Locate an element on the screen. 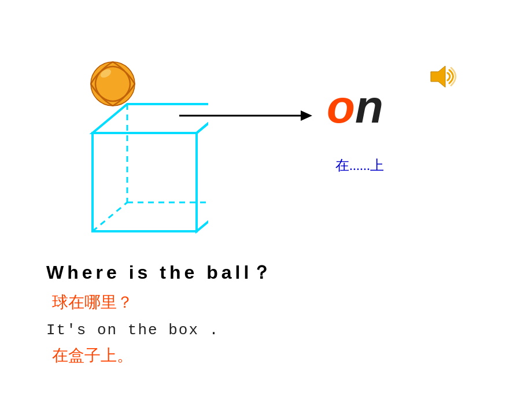 Image resolution: width=532 pixels, height=399 pixels. bottom-section: Where is the ball？ 球在哪里？ It's on the box… is located at coordinates (160, 313).